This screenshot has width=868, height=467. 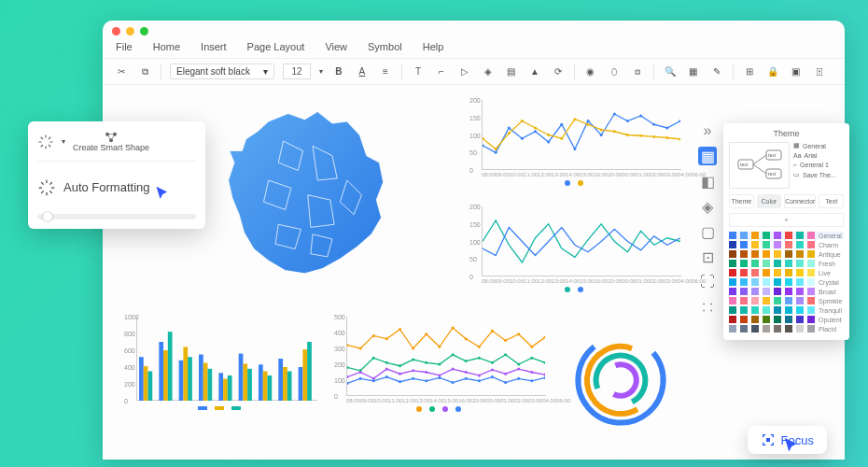 I want to click on focus-button: Focus, so click(x=788, y=440).